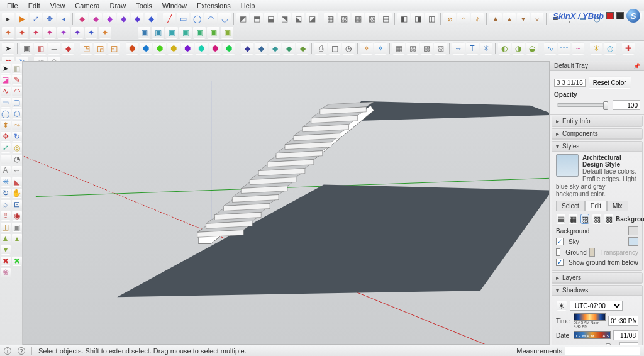 The width and height of the screenshot is (644, 356). Describe the element at coordinates (6, 193) in the screenshot. I see `orbit-tool-icon: ↻` at that location.